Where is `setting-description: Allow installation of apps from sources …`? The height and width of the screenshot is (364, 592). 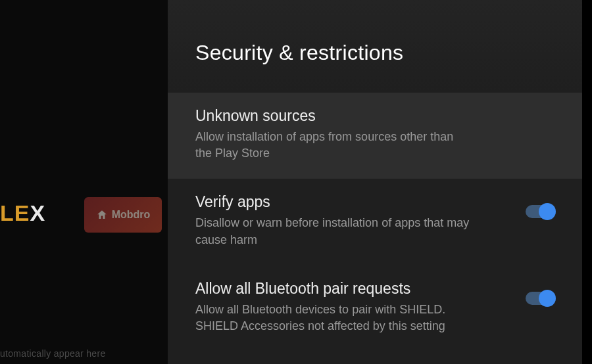
setting-description: Allow installation of apps from sources … is located at coordinates (333, 145).